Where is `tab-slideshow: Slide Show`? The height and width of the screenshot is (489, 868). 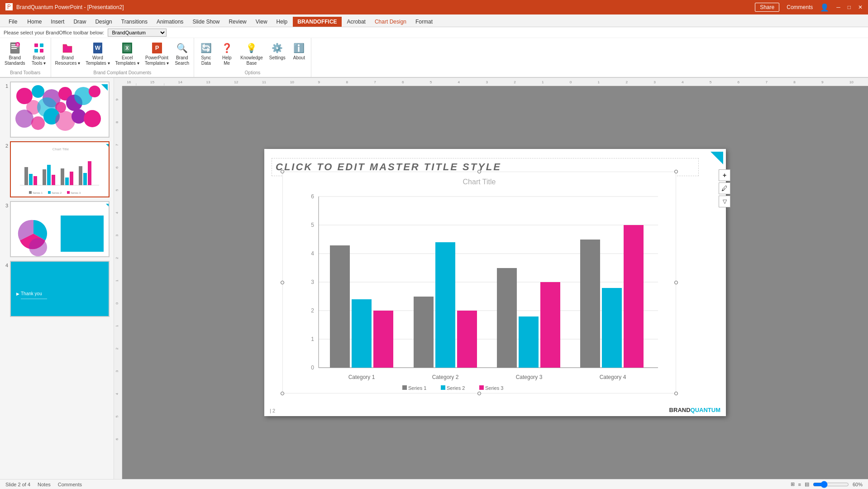 tab-slideshow: Slide Show is located at coordinates (206, 22).